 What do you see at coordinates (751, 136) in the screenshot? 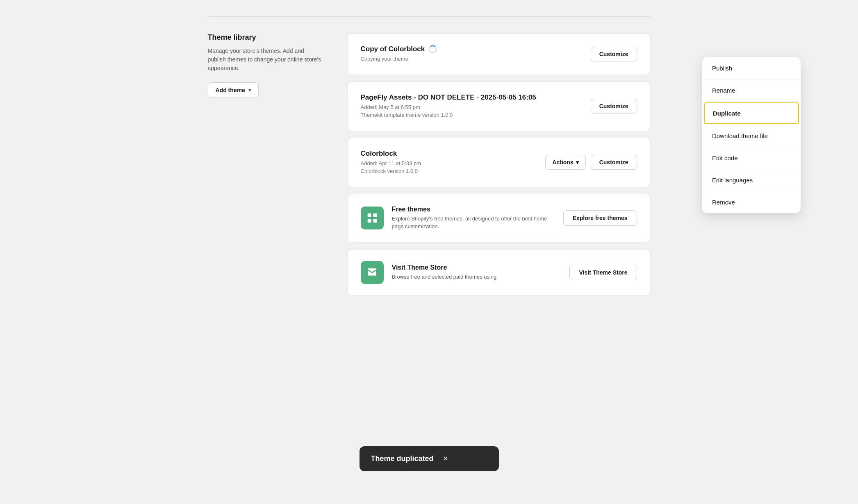
I see `dropdown-item-download: Download theme file` at bounding box center [751, 136].